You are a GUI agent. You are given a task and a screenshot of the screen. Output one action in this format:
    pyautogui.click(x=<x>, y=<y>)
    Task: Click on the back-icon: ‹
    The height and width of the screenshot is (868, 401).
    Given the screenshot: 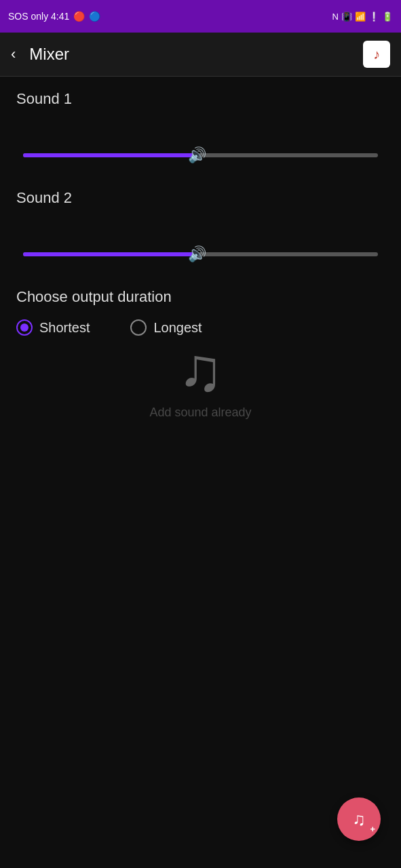 What is the action you would take?
    pyautogui.click(x=14, y=54)
    